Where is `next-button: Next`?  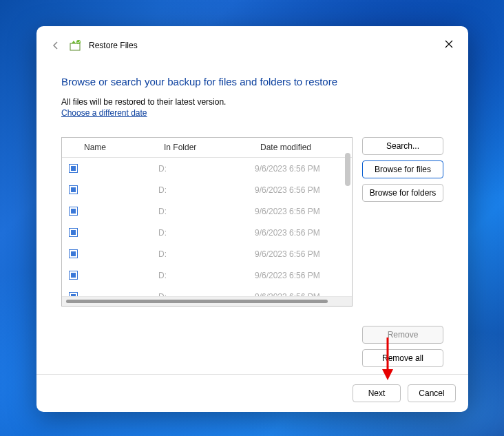
next-button: Next is located at coordinates (377, 393).